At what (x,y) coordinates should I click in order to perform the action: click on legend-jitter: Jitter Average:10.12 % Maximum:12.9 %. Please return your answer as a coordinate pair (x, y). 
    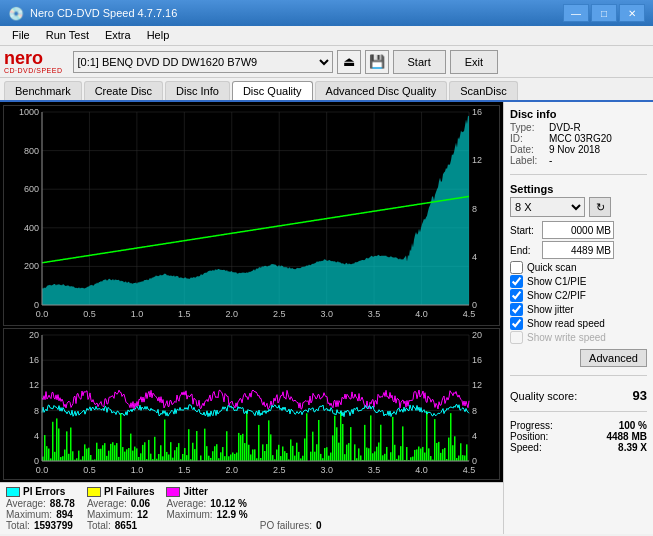
    Looking at the image, I should click on (206, 508).